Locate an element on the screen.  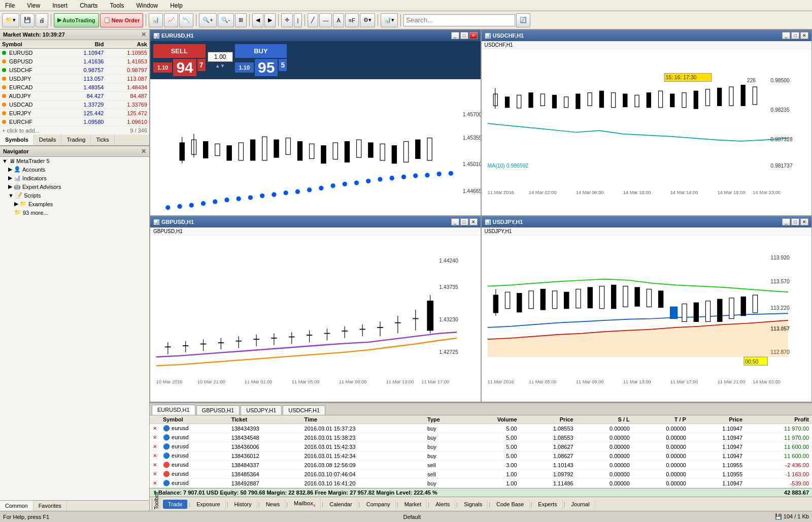
tree-examples: ▶ 📁 Examples is located at coordinates (75, 204).